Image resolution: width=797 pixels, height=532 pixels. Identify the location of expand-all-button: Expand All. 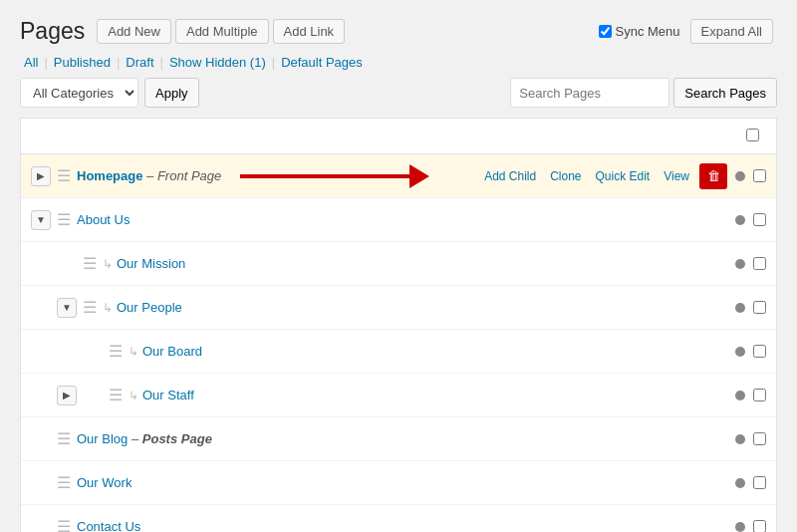
(731, 32).